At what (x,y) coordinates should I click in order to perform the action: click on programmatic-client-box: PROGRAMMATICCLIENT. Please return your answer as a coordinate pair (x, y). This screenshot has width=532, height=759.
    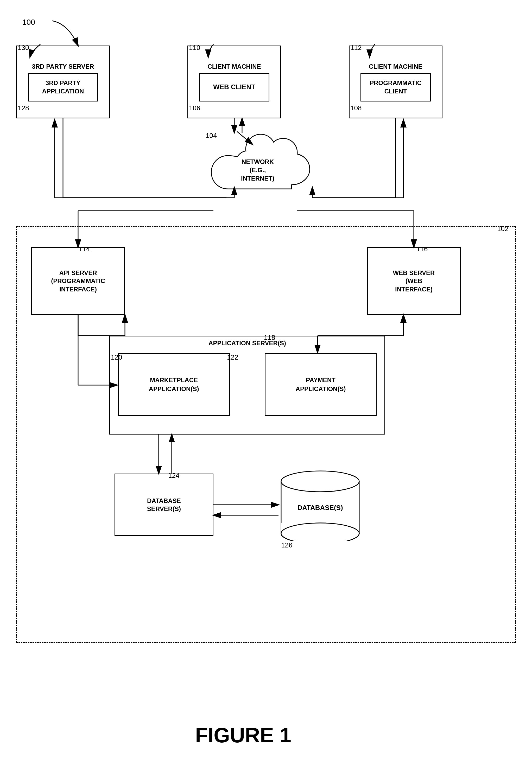
    Looking at the image, I should click on (395, 87).